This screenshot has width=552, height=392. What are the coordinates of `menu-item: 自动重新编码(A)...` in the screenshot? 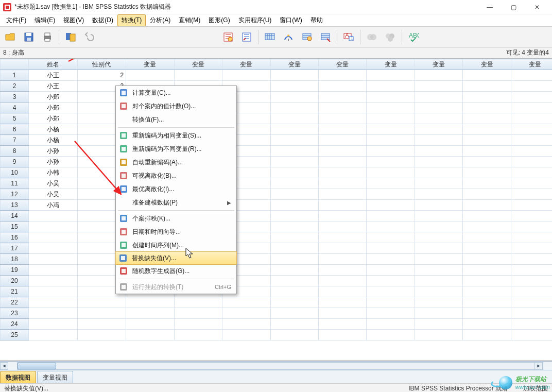 It's located at (176, 162).